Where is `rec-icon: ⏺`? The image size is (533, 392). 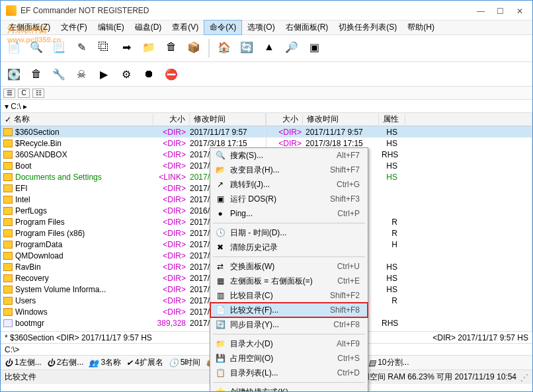
rec-icon: ⏺ is located at coordinates (149, 74).